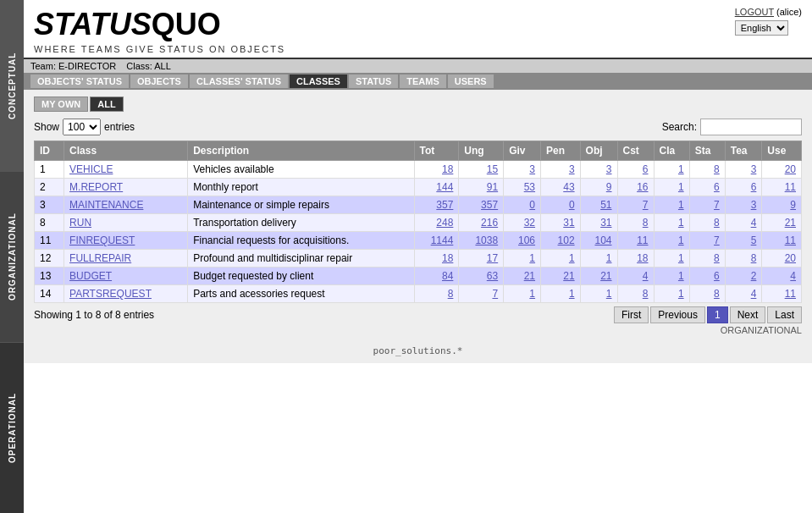 The height and width of the screenshot is (513, 812). I want to click on next-page-button: Next, so click(748, 315).